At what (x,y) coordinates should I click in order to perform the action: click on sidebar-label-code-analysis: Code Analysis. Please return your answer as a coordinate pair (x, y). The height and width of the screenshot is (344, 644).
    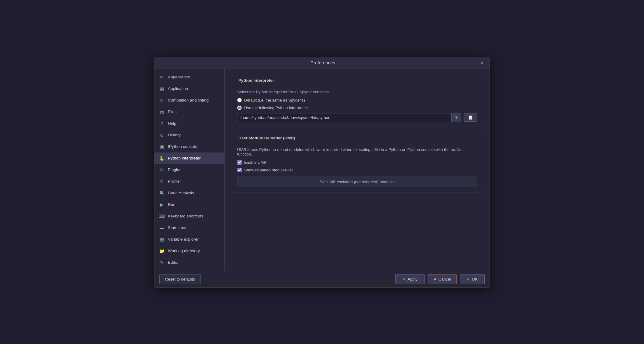
    Looking at the image, I should click on (181, 193).